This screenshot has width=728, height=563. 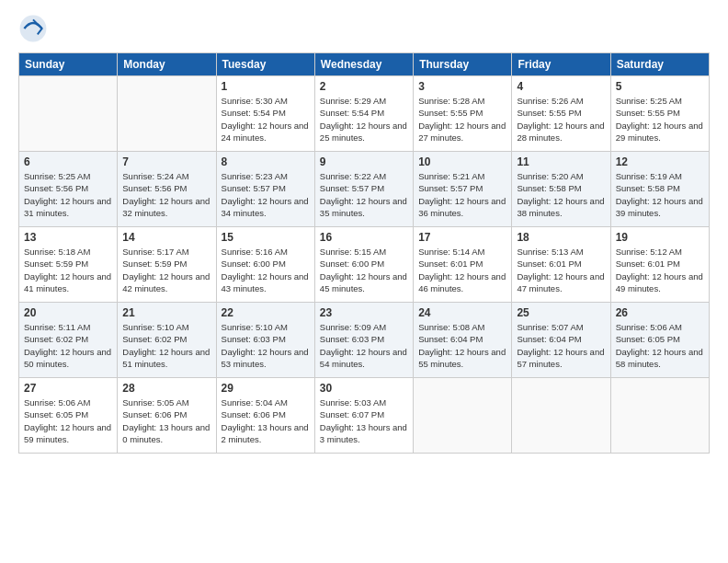 What do you see at coordinates (364, 265) in the screenshot?
I see `calendar-cell: 16Sunrise: 5:15 AM Sunset: 6:00 PM Dayli…` at bounding box center [364, 265].